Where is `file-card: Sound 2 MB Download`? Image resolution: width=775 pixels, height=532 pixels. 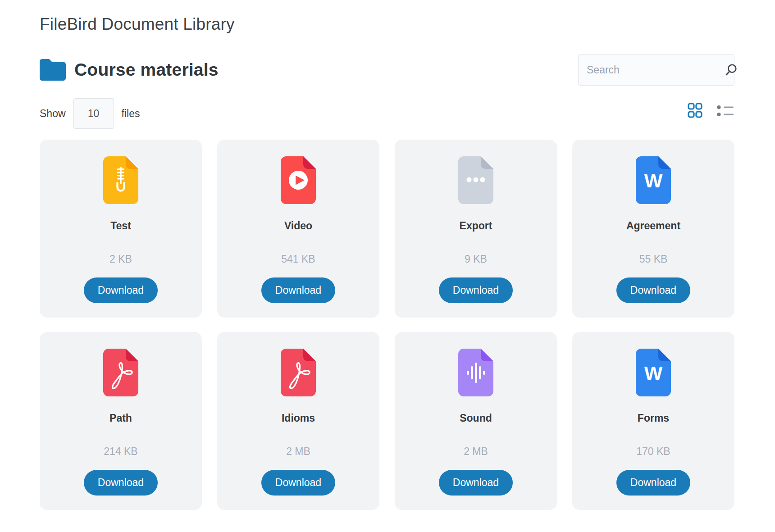
file-card: Sound 2 MB Download is located at coordinates (476, 421).